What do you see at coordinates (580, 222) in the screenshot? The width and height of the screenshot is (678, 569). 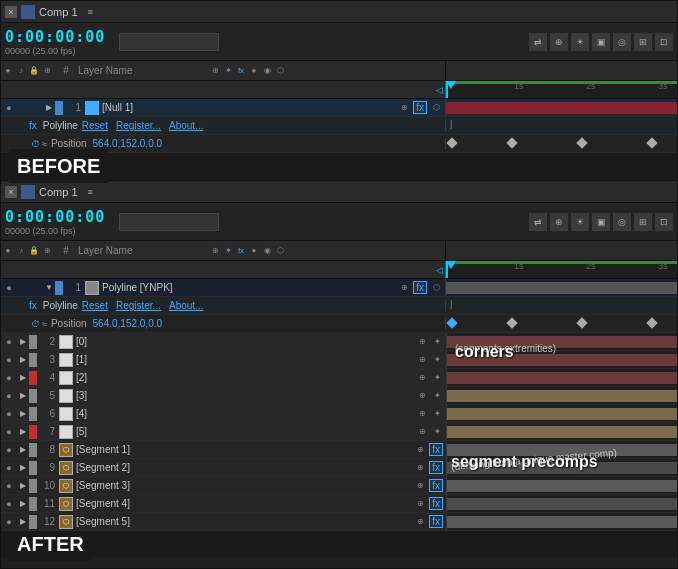 I see `after-toolbar-icon-3: ☀` at bounding box center [580, 222].